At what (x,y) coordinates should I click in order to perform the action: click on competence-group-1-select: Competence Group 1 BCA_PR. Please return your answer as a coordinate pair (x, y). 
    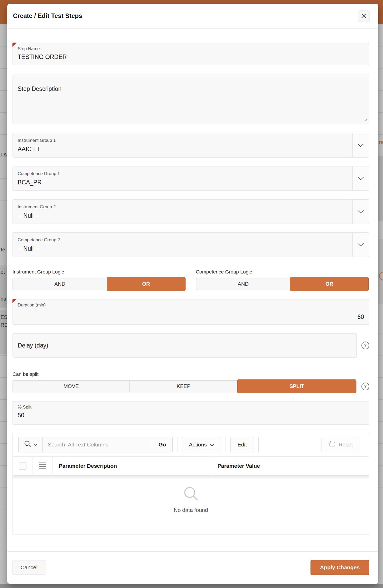
    Looking at the image, I should click on (191, 178).